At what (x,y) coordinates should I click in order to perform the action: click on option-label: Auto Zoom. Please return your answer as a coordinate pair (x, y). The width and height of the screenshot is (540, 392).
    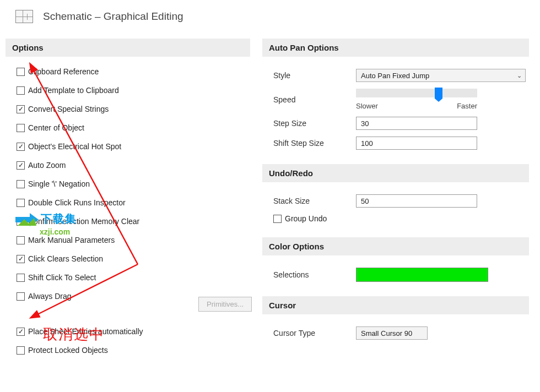
    Looking at the image, I should click on (47, 165).